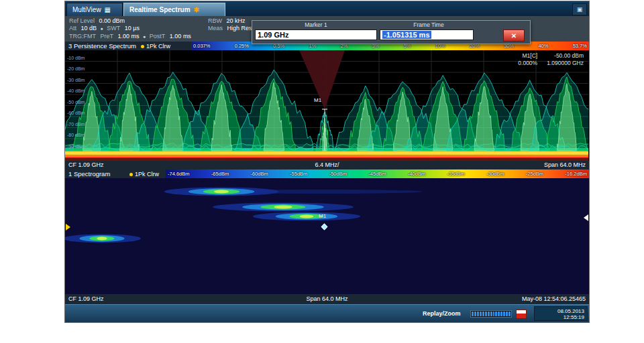 This screenshot has height=343, width=644. Describe the element at coordinates (580, 46) in the screenshot. I see `persistence-scale-label: 53.7%` at that location.